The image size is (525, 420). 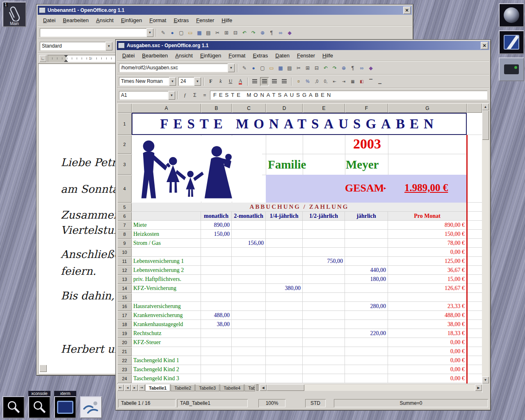 I want to click on cell-label-pro-monat: Pro Monat, so click(x=427, y=216).